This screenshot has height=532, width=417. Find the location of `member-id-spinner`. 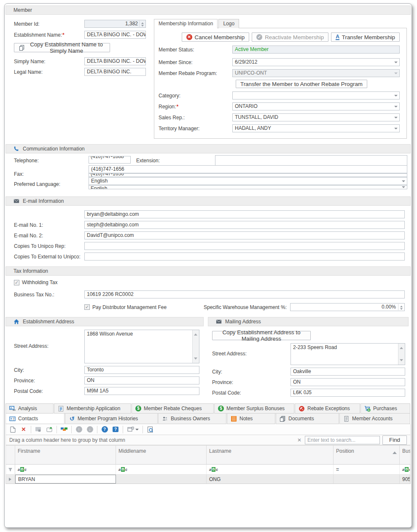

member-id-spinner is located at coordinates (142, 24).